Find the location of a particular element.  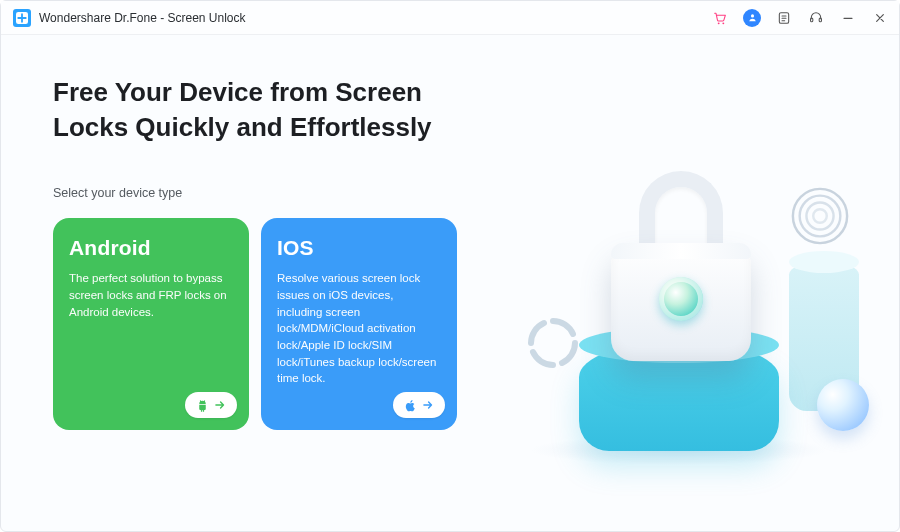

minimize-icon is located at coordinates (848, 18).